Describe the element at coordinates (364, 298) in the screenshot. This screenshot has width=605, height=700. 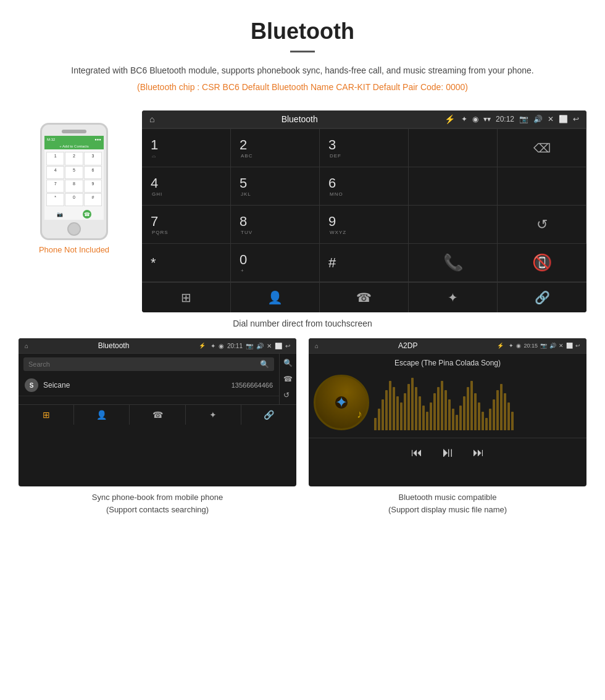
I see `phone-tab: ☎` at that location.